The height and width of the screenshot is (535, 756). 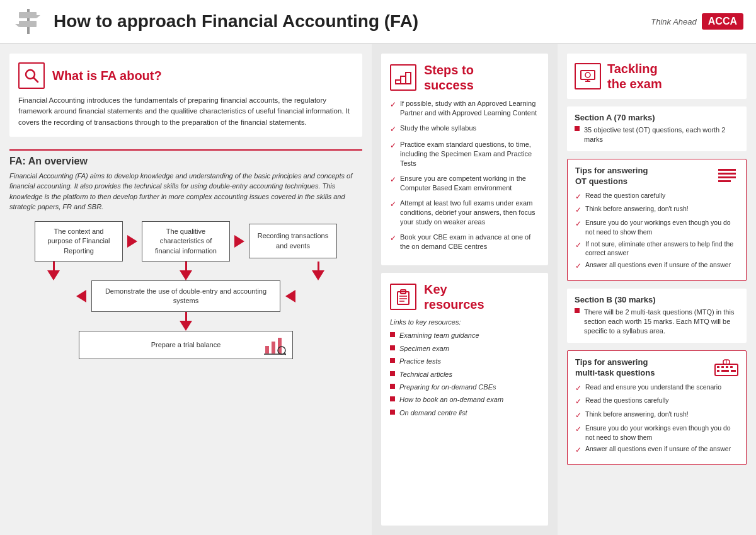 What do you see at coordinates (656, 300) in the screenshot?
I see `section-b-label: Section B (30 marks)` at bounding box center [656, 300].